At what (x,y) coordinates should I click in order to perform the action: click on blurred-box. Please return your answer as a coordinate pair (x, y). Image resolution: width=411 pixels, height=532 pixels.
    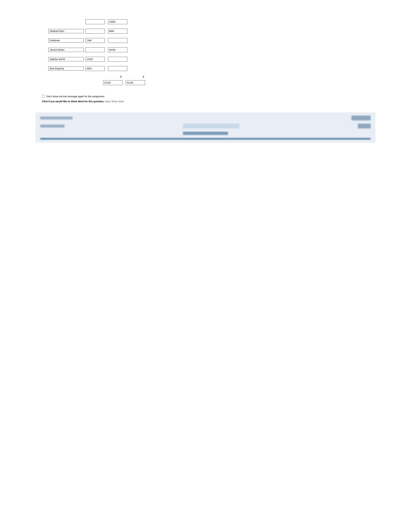
    Looking at the image, I should click on (364, 126).